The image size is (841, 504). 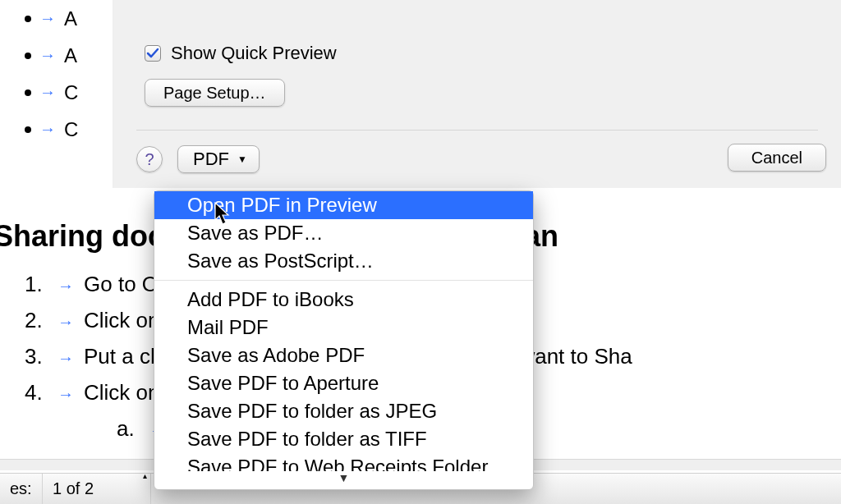 I want to click on menu-item-save-to-aperture: Save PDF to Aperture, so click(x=343, y=383).